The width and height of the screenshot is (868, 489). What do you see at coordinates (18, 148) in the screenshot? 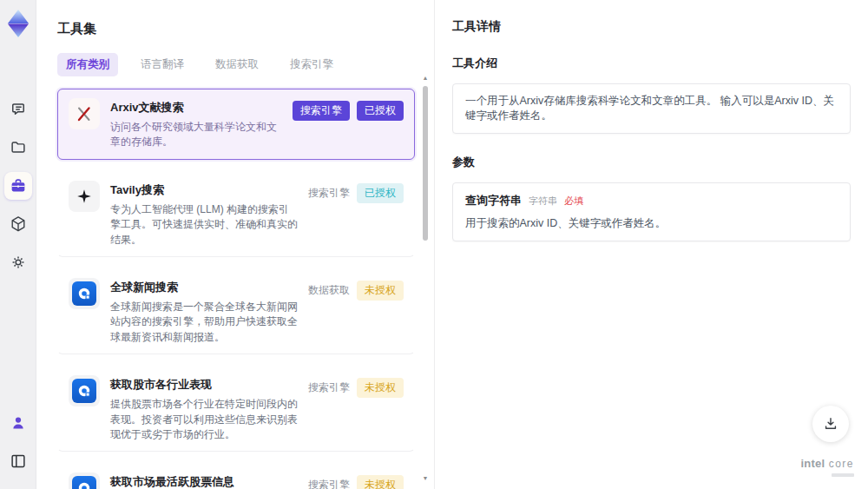
I see `sidebar-item-files` at bounding box center [18, 148].